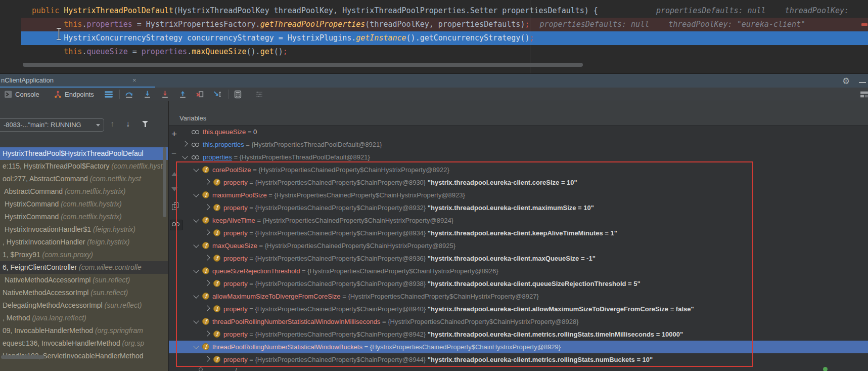  What do you see at coordinates (23, 357) in the screenshot?
I see `frames-horizontal-scrollbar` at bounding box center [23, 357].